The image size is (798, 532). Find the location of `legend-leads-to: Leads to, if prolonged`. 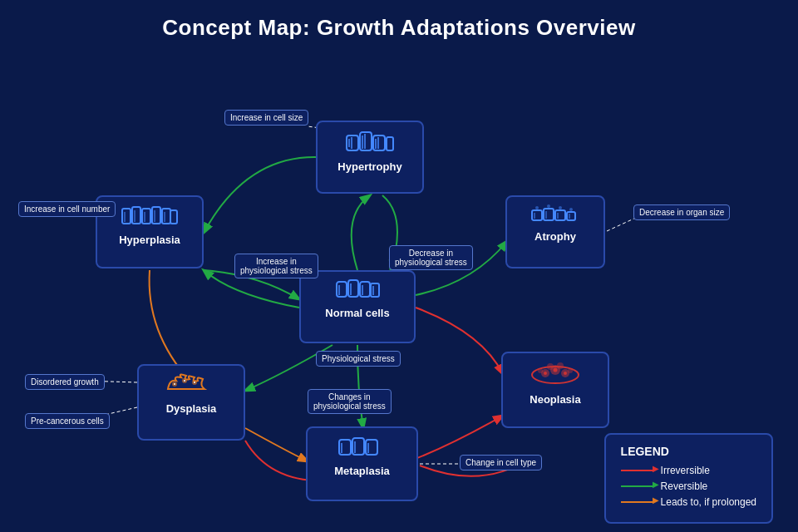

legend-leads-to: Leads to, if prolonged is located at coordinates (688, 502).